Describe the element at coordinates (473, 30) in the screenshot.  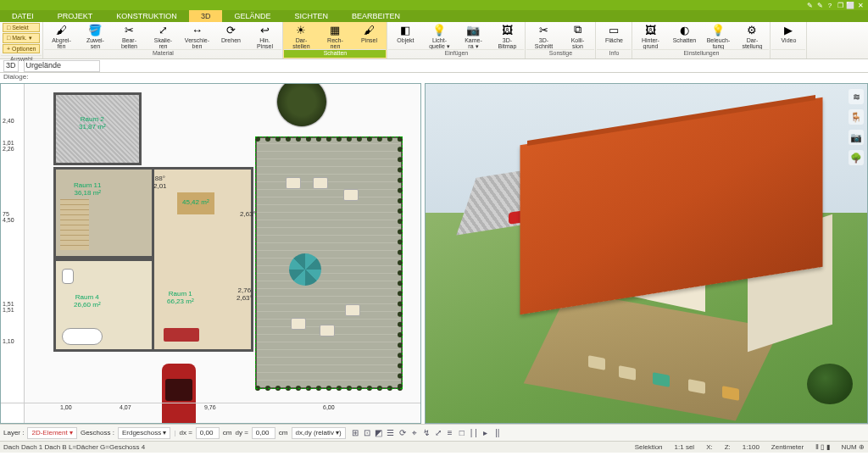
I see `tool-icon: 📷` at that location.